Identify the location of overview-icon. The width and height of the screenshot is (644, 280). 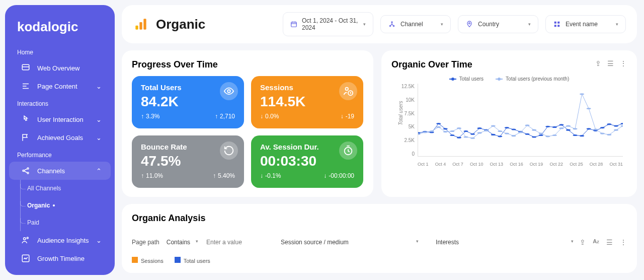
(26, 68).